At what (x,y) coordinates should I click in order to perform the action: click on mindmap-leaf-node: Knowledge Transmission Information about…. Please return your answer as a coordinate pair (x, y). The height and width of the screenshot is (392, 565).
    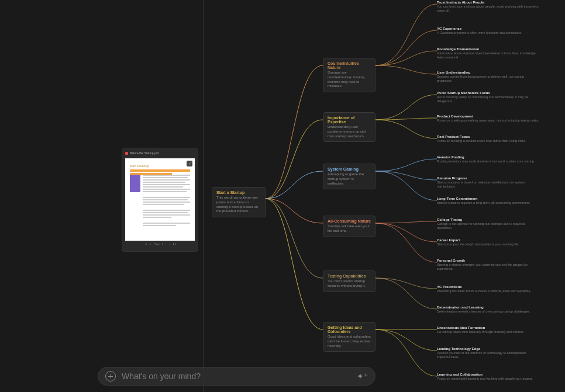
    Looking at the image, I should click on (488, 54).